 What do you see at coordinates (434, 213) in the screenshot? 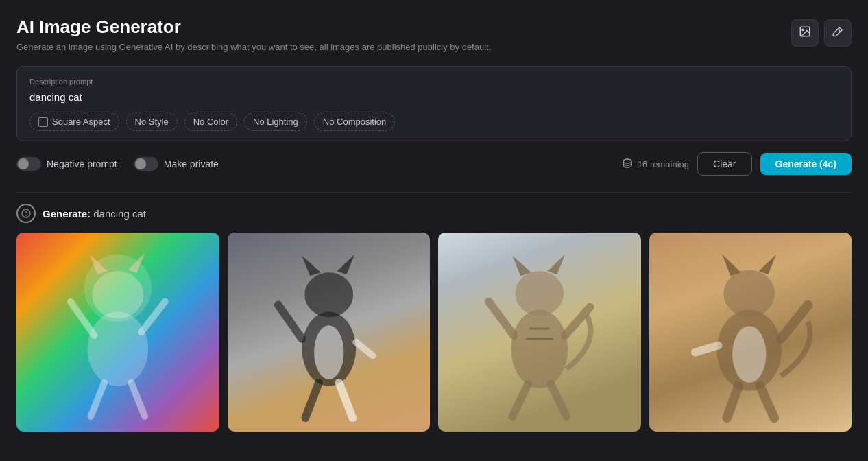
I see `results-header: Generate: dancing cat` at bounding box center [434, 213].